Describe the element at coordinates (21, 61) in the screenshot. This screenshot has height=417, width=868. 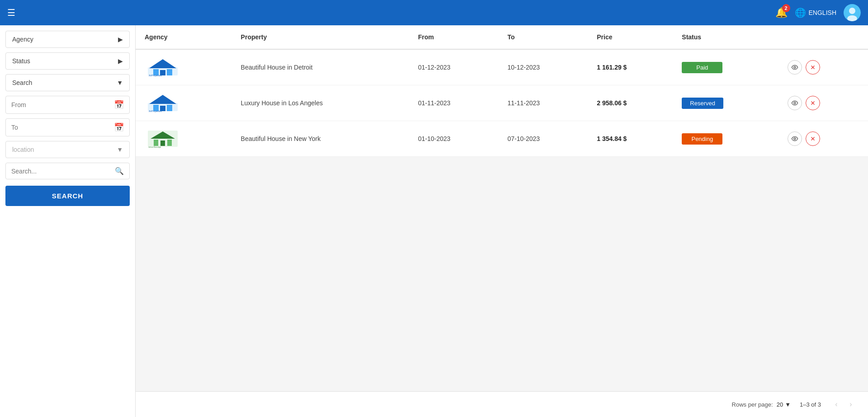
I see `status-filter-label: Status` at that location.